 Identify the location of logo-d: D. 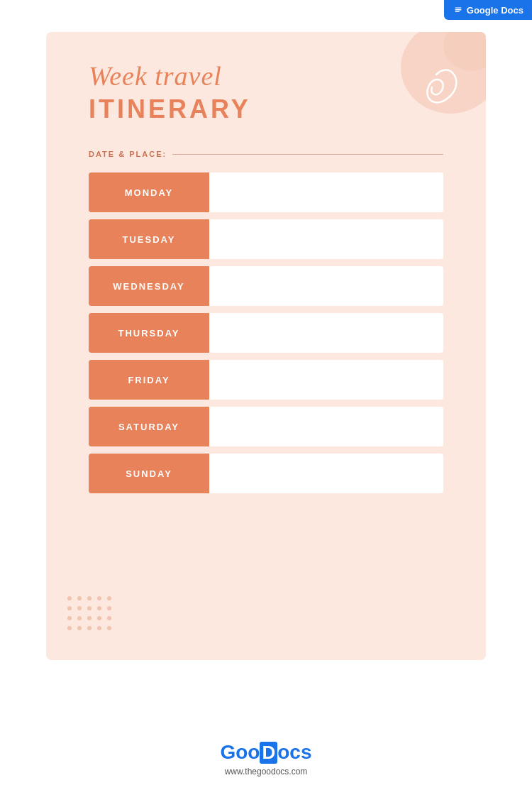
(268, 752).